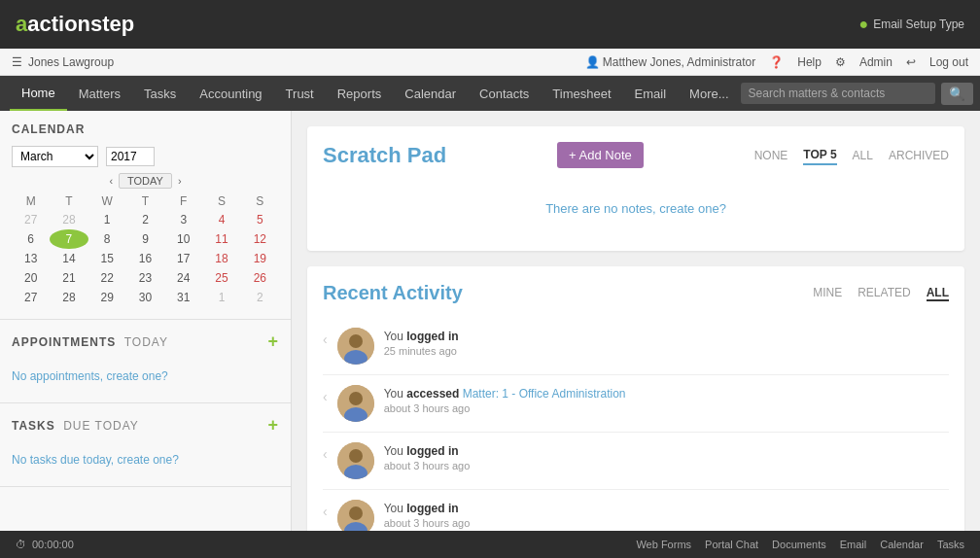 This screenshot has width=980, height=558. I want to click on footer-web-forms: Web Forms, so click(663, 544).